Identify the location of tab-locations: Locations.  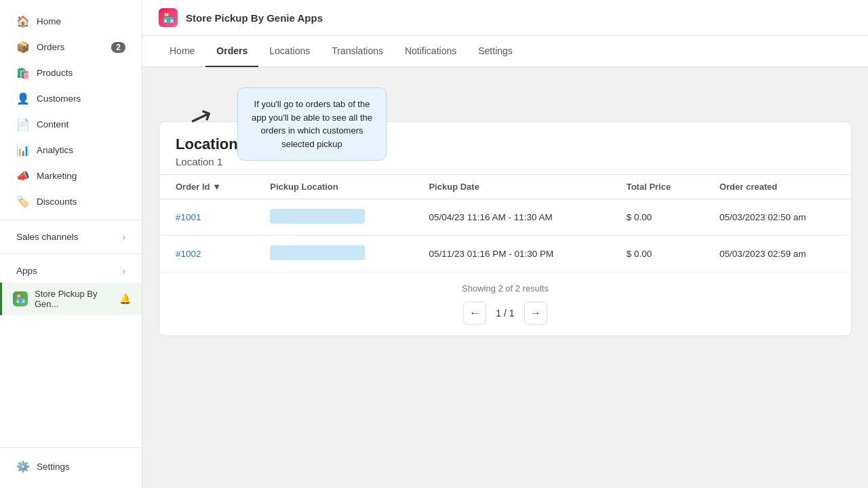
(290, 52).